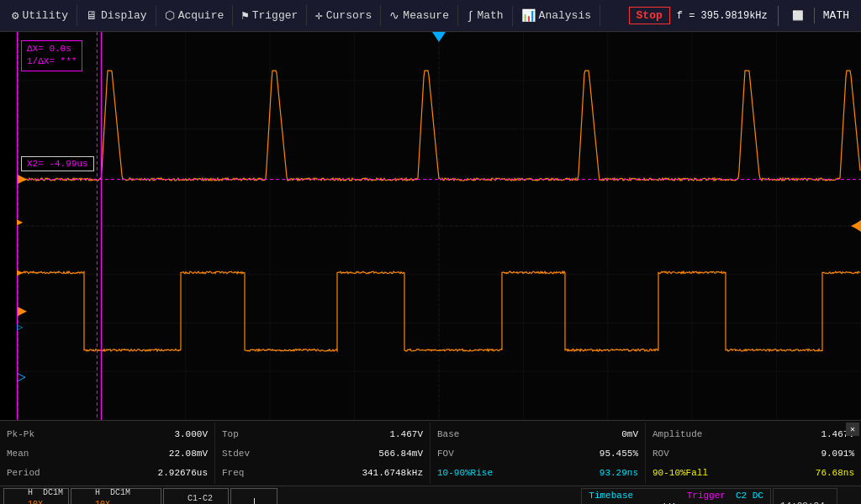 Image resolution: width=861 pixels, height=504 pixels. What do you see at coordinates (465, 473) in the screenshot?
I see `meas-rise-label: 10-90%Rise` at bounding box center [465, 473].